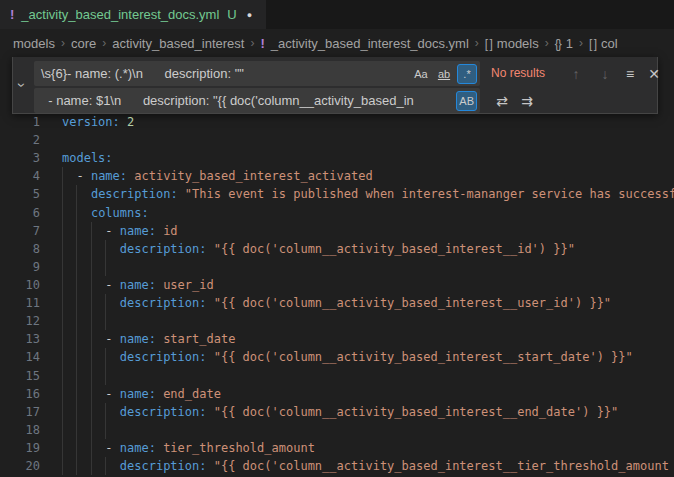  What do you see at coordinates (337, 466) in the screenshot?
I see `code-line: 20 description: "{{ doc('column__activit…` at bounding box center [337, 466].